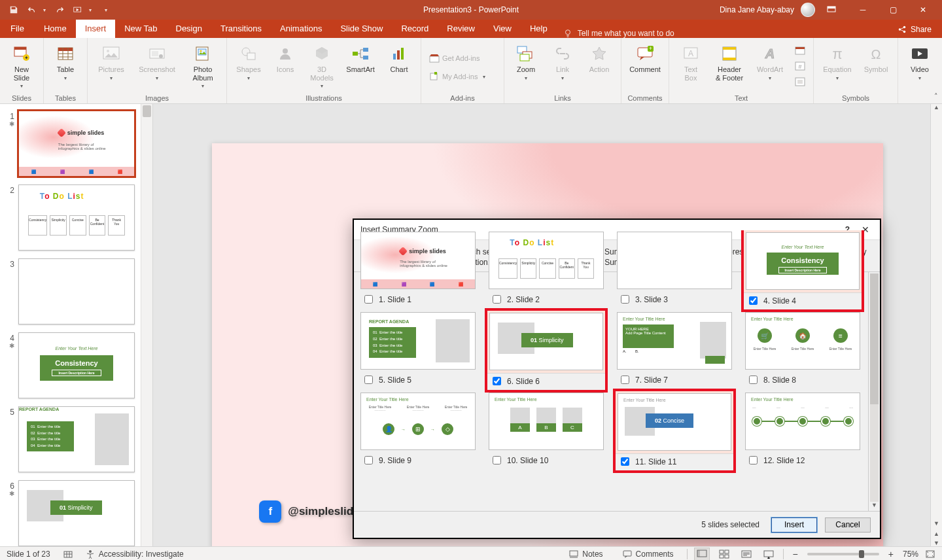 The width and height of the screenshot is (942, 560). I want to click on comments-button: Comments, so click(648, 554).